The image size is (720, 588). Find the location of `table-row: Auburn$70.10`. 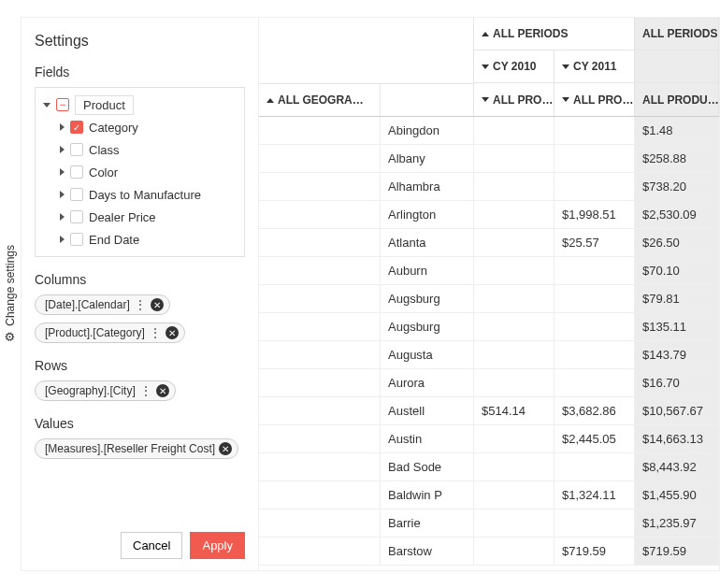

table-row: Auburn$70.10 is located at coordinates (489, 271).